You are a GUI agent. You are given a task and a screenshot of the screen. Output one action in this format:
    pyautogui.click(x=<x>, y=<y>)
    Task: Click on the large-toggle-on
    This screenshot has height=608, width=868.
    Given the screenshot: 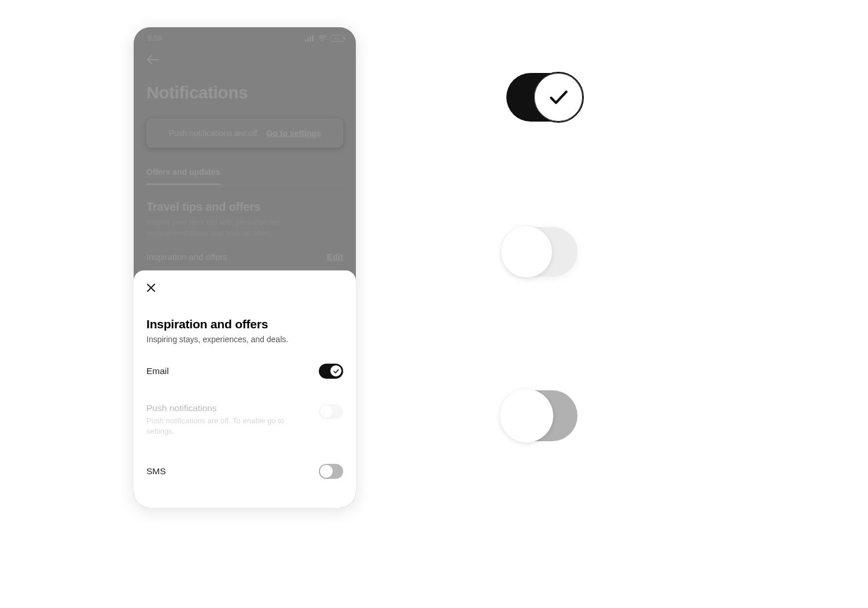 What is the action you would take?
    pyautogui.click(x=544, y=97)
    